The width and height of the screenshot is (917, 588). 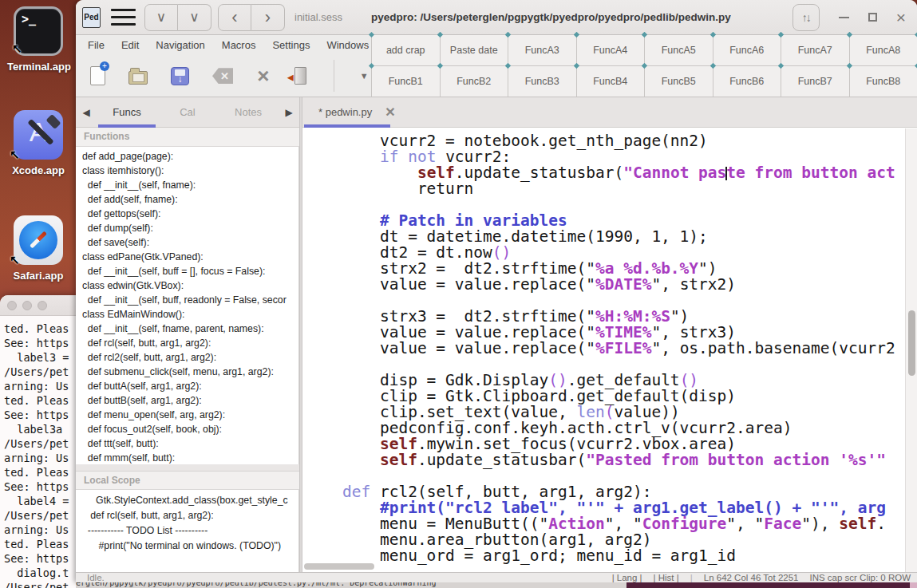 What do you see at coordinates (611, 333) in the screenshot?
I see `code-line: value = value.replace("%TIME%", strx3)` at bounding box center [611, 333].